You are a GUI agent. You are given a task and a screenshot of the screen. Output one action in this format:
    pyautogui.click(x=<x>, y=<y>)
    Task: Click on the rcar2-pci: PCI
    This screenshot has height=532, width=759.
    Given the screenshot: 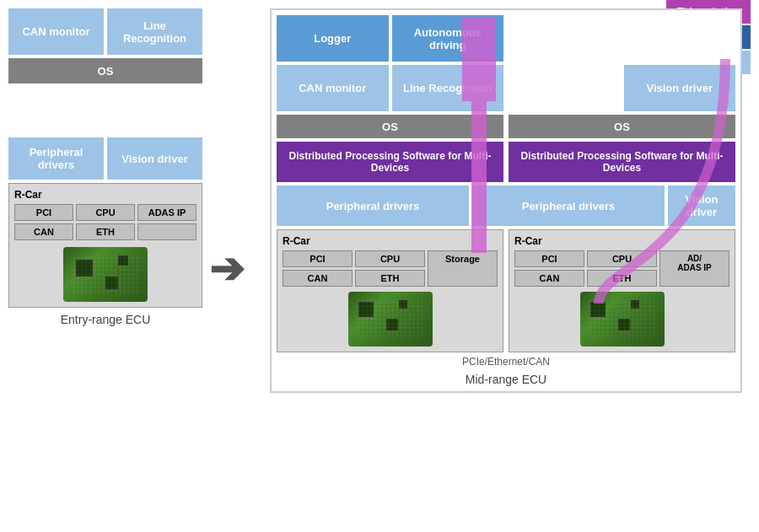 What is the action you would take?
    pyautogui.click(x=550, y=259)
    